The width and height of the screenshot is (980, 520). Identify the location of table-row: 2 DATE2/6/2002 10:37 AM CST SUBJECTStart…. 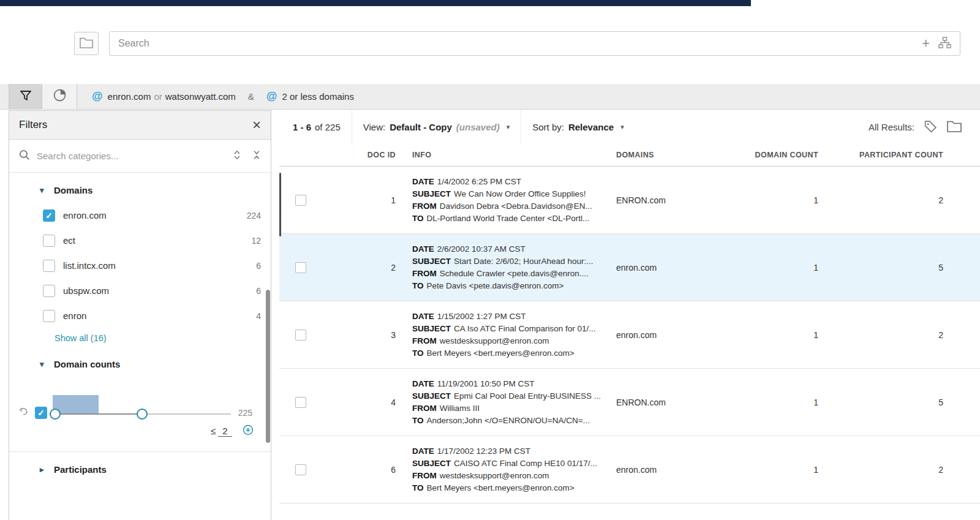
(630, 268).